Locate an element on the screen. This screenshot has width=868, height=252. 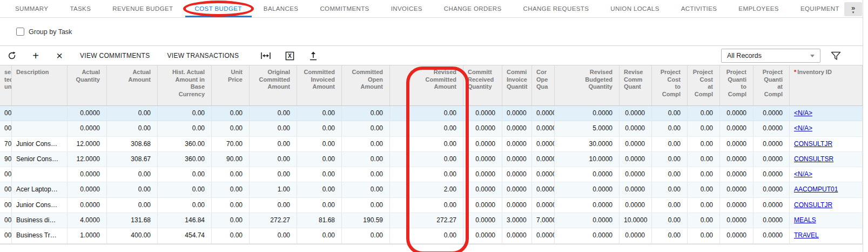
cell-revised-committed-amount: 272.27 is located at coordinates (427, 221).